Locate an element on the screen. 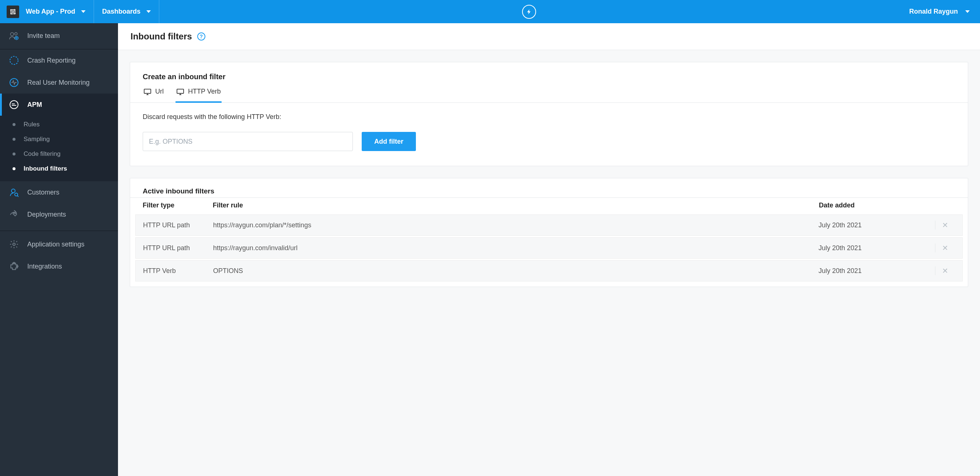  help-icon: ? is located at coordinates (201, 36).